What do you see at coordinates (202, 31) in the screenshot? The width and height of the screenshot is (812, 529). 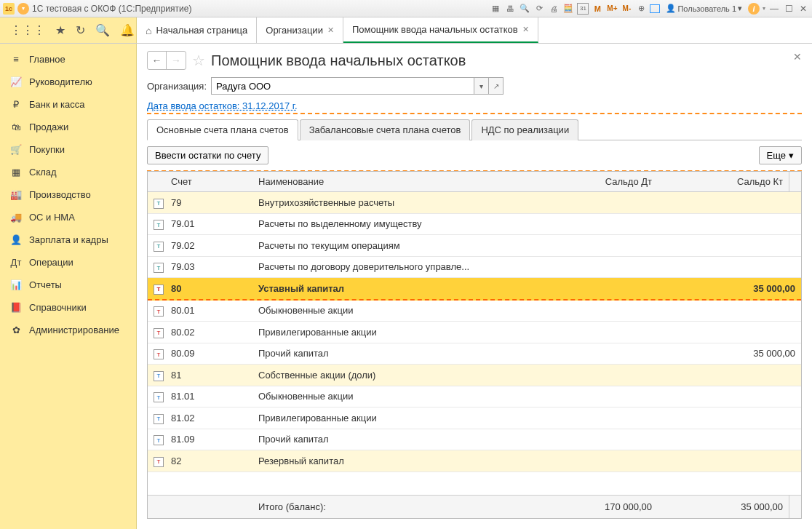 I see `tab-home-label: Начальная страница` at bounding box center [202, 31].